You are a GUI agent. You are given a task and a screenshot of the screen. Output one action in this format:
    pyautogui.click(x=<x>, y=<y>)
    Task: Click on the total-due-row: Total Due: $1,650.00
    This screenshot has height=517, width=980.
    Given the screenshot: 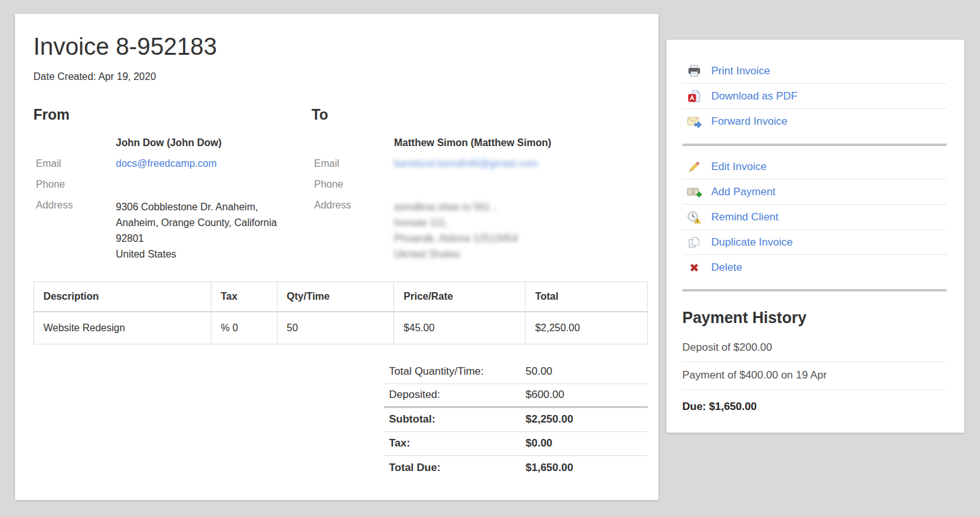 What is the action you would take?
    pyautogui.click(x=516, y=468)
    